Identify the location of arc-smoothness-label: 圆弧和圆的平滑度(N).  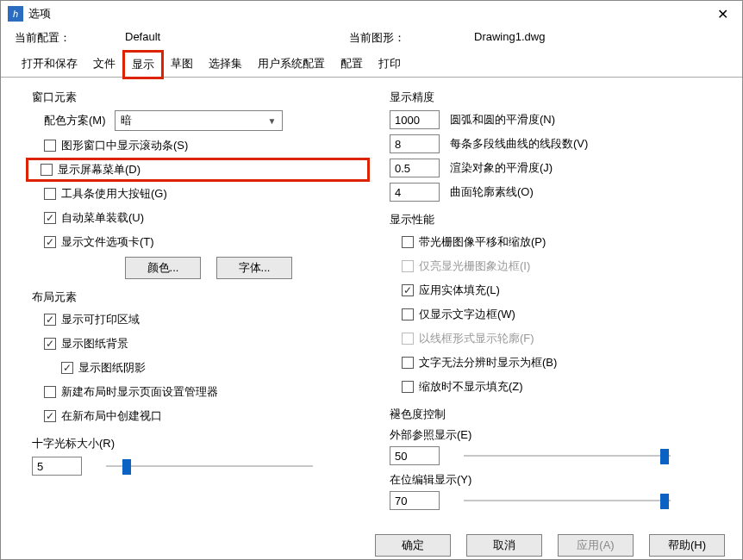
(503, 120).